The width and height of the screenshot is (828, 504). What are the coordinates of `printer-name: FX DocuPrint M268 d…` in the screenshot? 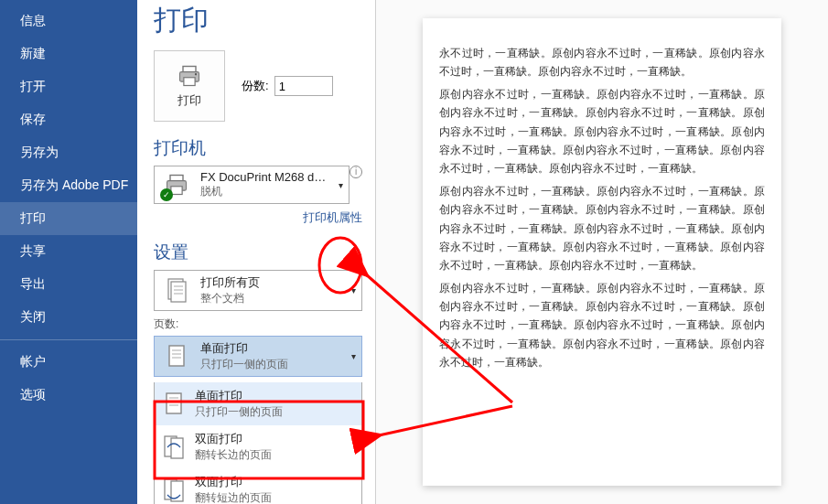 It's located at (265, 177).